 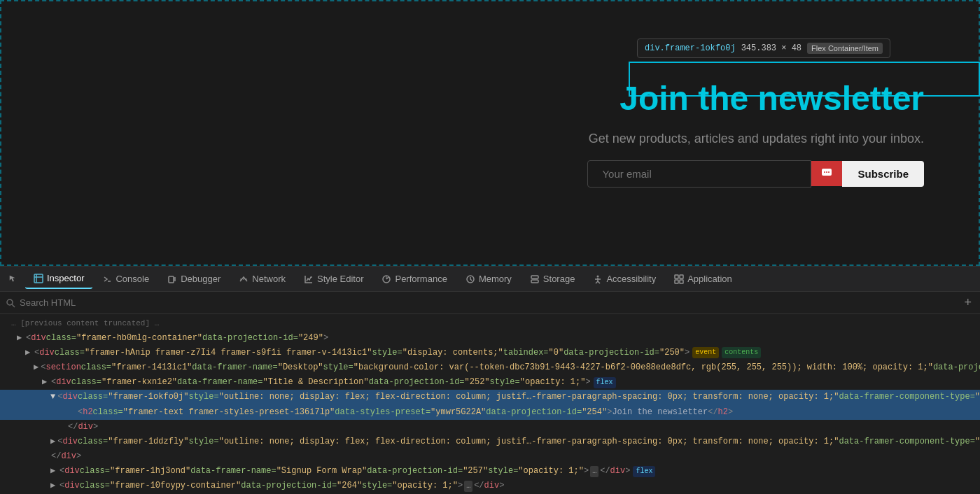 What do you see at coordinates (490, 353) in the screenshot?
I see `html-line-2: ▶ <div class="framer-hAnip framer-z7Ii4 …` at bounding box center [490, 353].